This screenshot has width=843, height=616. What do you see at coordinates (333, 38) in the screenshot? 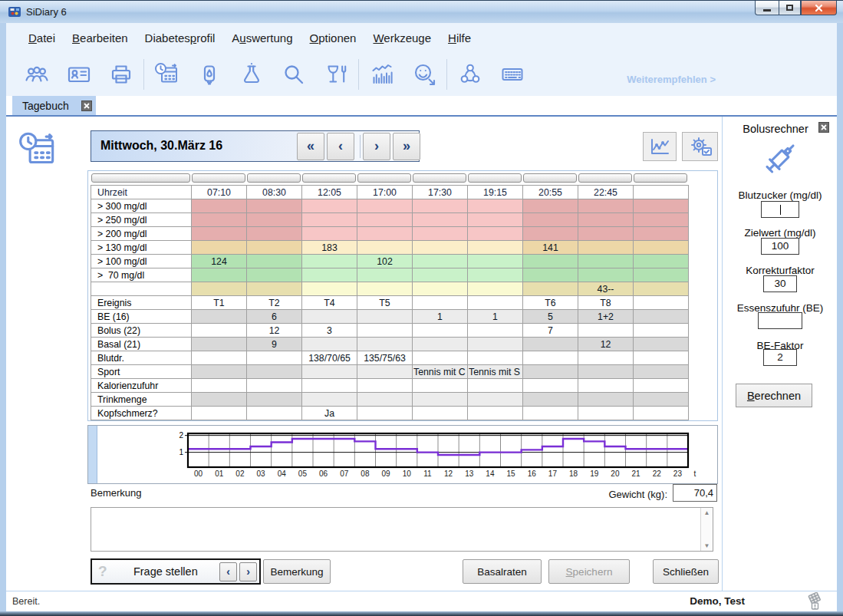
I see `menu-item-optionen: Optionen` at bounding box center [333, 38].